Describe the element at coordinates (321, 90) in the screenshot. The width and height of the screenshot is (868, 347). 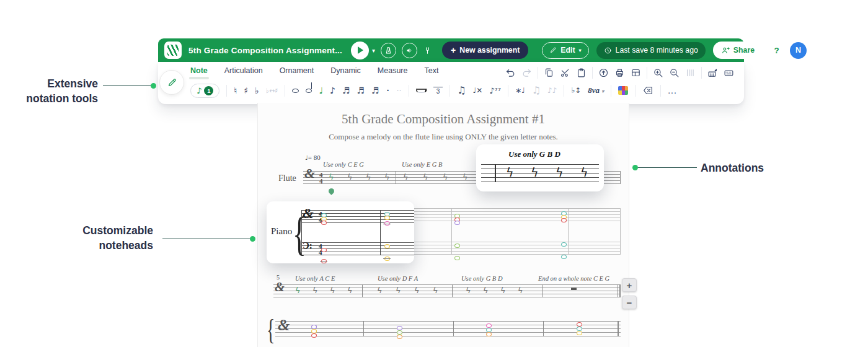
I see `quarter-note-icon: ♩` at that location.